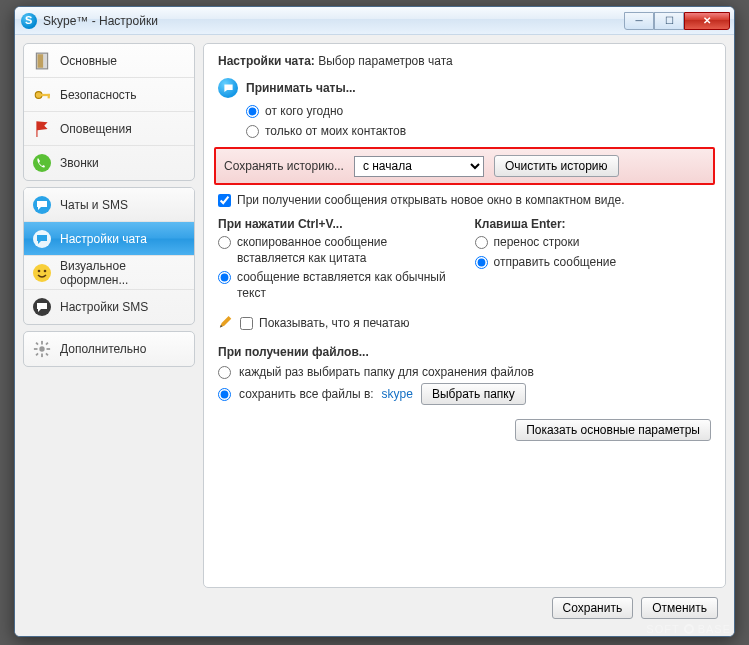  What do you see at coordinates (88, 61) in the screenshot?
I see `sidebar-item-label: Основные` at bounding box center [88, 61].